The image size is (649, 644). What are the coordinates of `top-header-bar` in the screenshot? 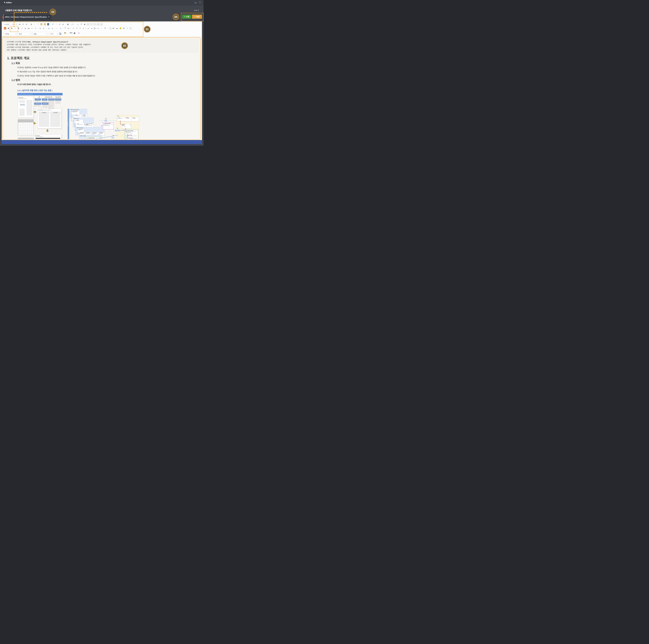 It's located at (102, 3).